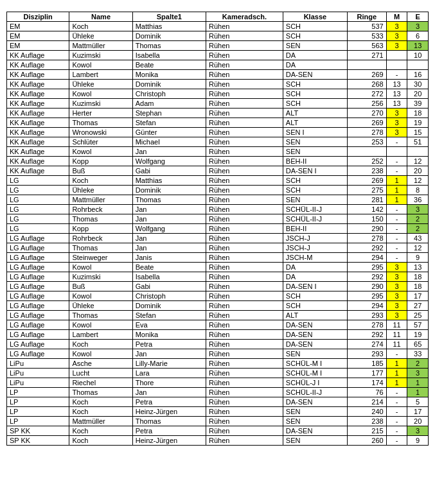 Image resolution: width=435 pixels, height=504 pixels. Describe the element at coordinates (218, 258) in the screenshot. I see `table-row: LG AuflageSteinwegerJanisRühenJSCH-M294-…` at that location.